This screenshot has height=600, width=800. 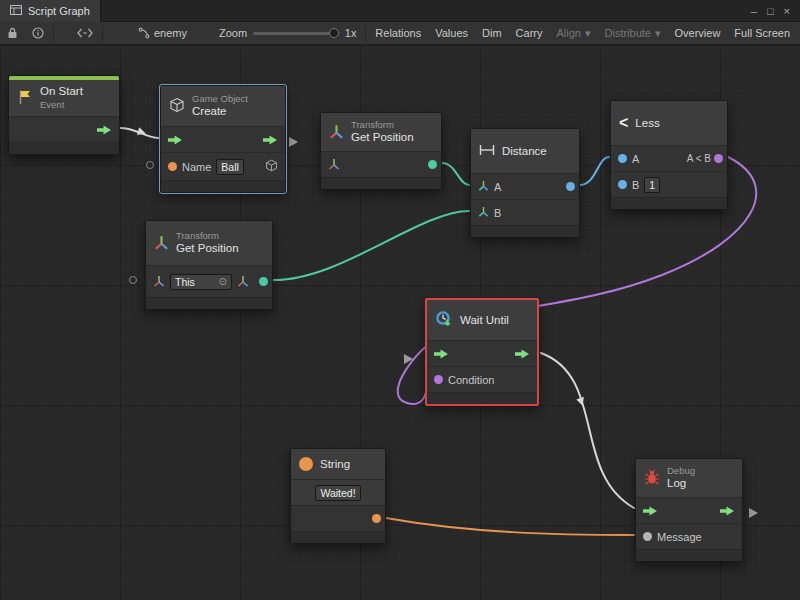 I want to click on overview-button: Overview, so click(x=698, y=33).